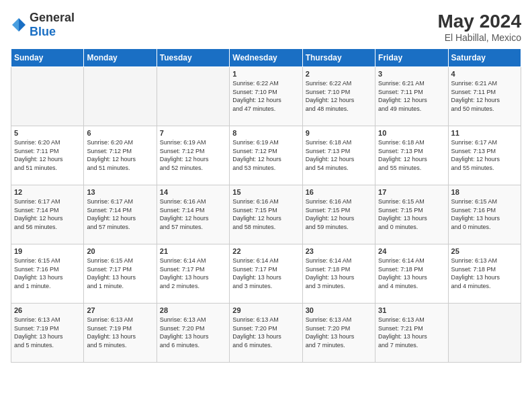 Image resolution: width=532 pixels, height=411 pixels. Describe the element at coordinates (266, 274) in the screenshot. I see `calendar-week-row: 19Sunrise: 6:15 AM Sunset: 7:16 PM Dayli…` at that location.